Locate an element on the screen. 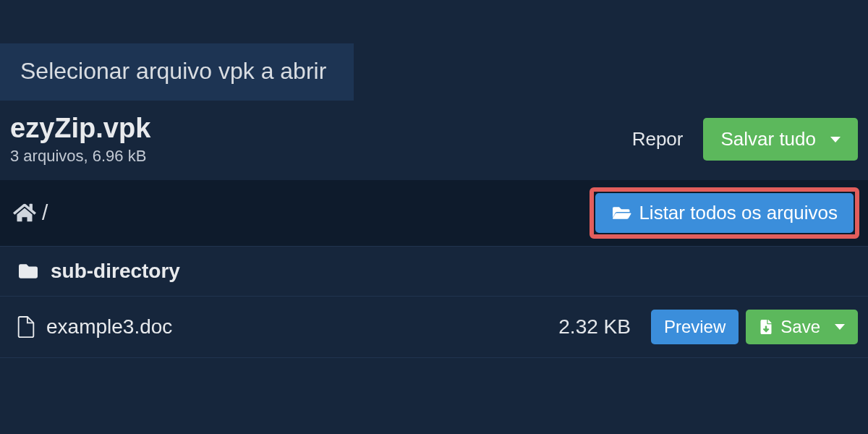 This screenshot has height=434, width=868. breadcrumb: / is located at coordinates (30, 213).